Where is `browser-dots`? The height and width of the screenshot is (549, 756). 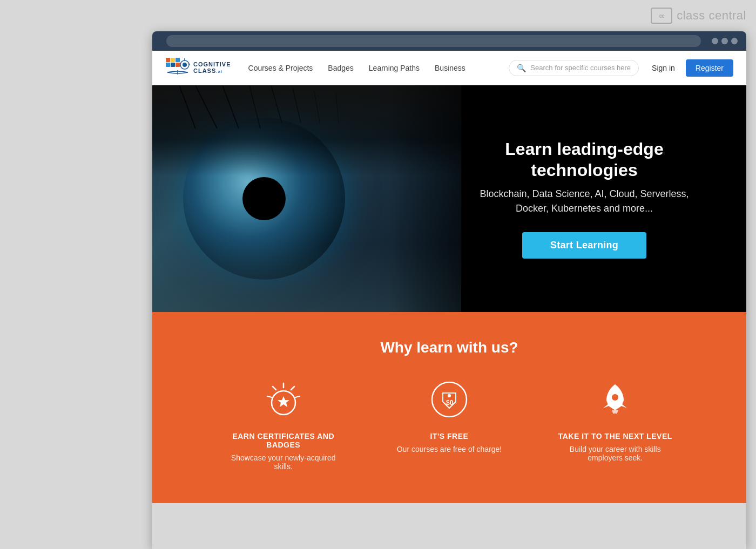 browser-dots is located at coordinates (725, 41).